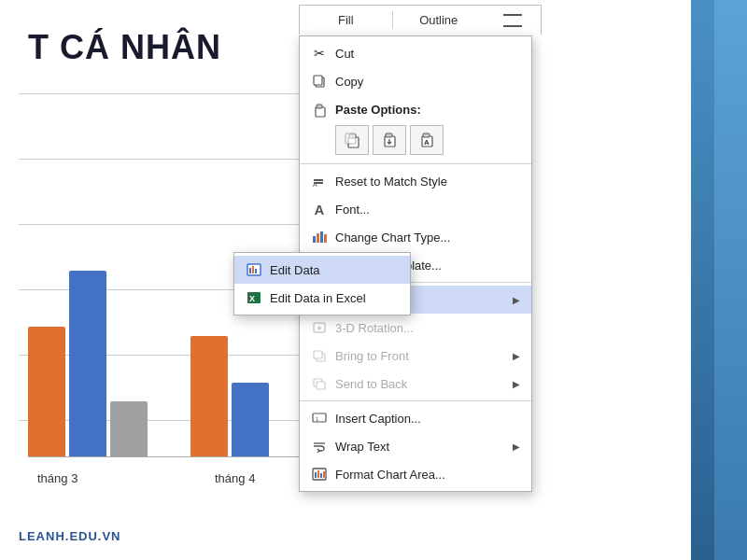 Image resolution: width=747 pixels, height=560 pixels. I want to click on svg-text: 1, so click(317, 419).